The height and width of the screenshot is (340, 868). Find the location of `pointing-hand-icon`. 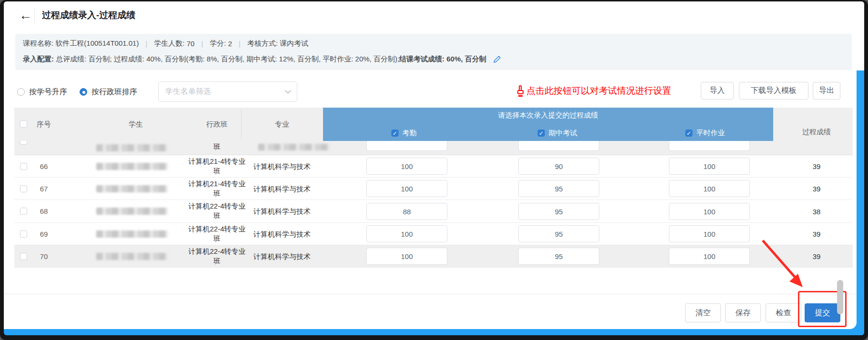

pointing-hand-icon is located at coordinates (521, 91).